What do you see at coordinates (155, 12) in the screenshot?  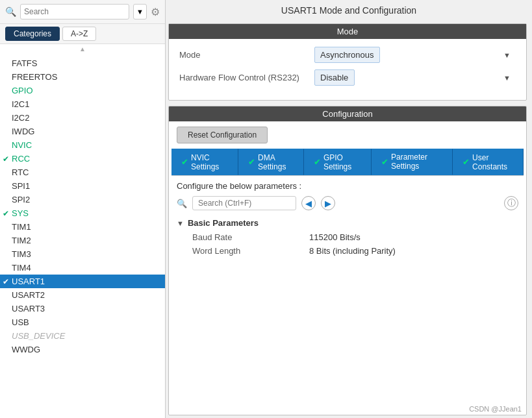 I see `gear-button: ⚙` at bounding box center [155, 12].